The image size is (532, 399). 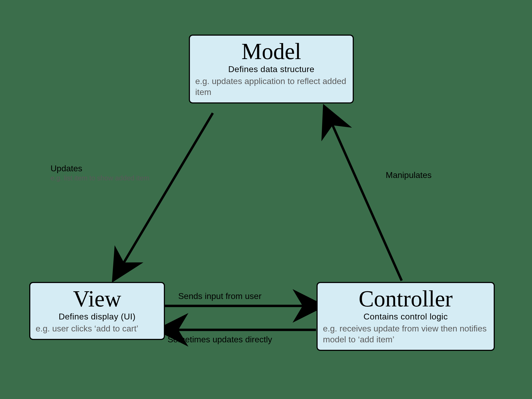 What do you see at coordinates (97, 311) in the screenshot?
I see `node-view: View Defines display (UI) e.g. user clic…` at bounding box center [97, 311].